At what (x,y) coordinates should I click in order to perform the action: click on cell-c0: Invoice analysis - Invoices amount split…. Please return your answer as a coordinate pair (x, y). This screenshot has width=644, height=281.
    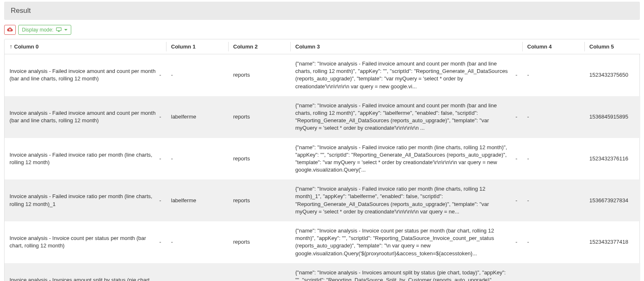
    Looking at the image, I should click on (83, 279).